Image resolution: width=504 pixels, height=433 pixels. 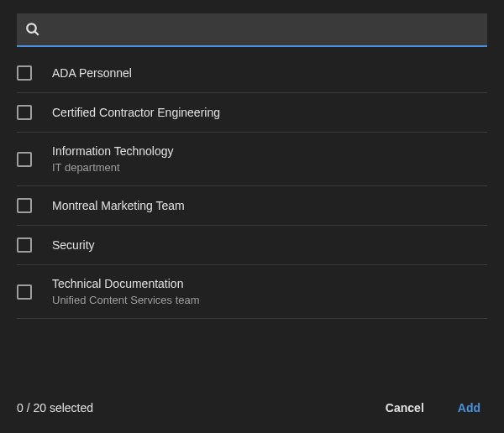 What do you see at coordinates (126, 292) in the screenshot?
I see `item-text: Technical DocumentationUnified Content S…` at bounding box center [126, 292].